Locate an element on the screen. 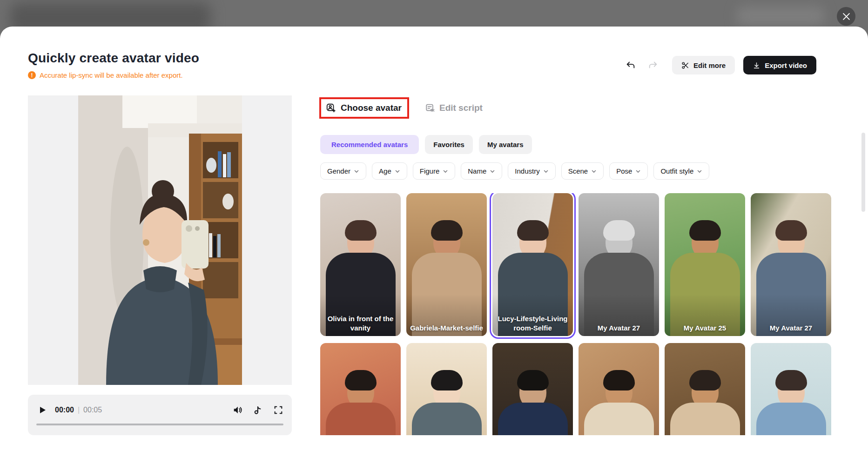 The image size is (868, 451). choose-avatar-label: Choose avatar is located at coordinates (371, 108).